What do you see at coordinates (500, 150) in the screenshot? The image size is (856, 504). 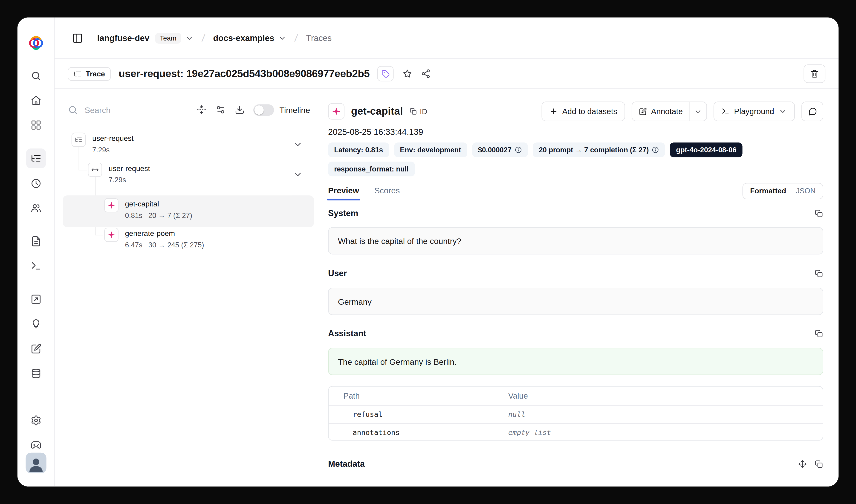 I see `cost-badge: $0.000027` at bounding box center [500, 150].